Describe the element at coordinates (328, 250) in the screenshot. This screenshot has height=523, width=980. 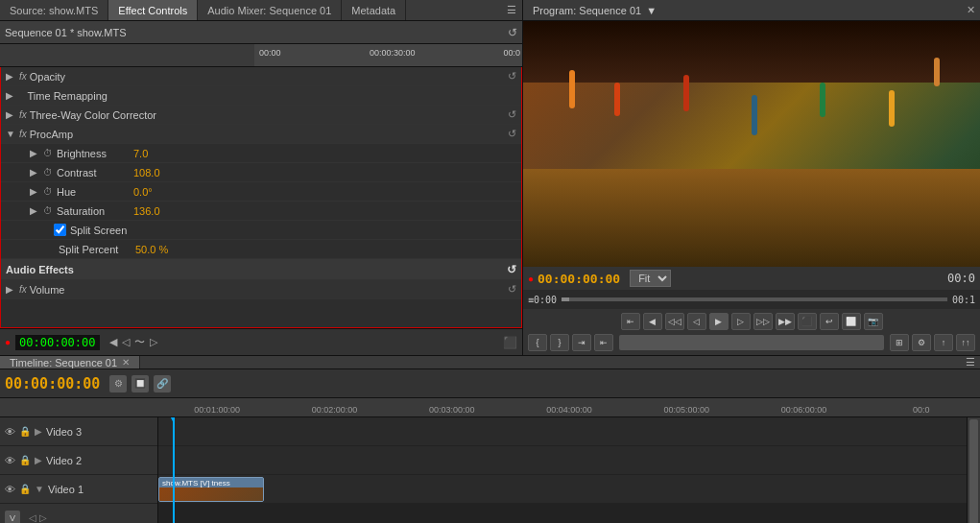
I see `split-percent-value: 50.0 %` at that location.